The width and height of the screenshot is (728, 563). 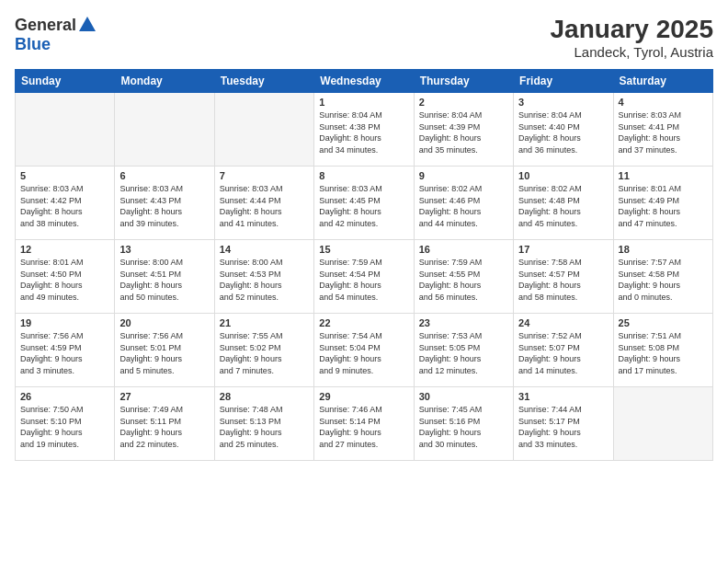 I want to click on day-info: Sunrise: 7:55 AM Sunset: 5:02 PM Dayligh…, so click(x=265, y=353).